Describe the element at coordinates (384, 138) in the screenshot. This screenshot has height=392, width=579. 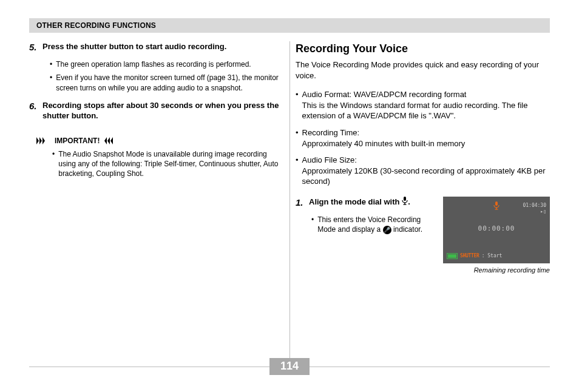
I see `spec-text: Recording Time: Approximately 40 minutes…` at that location.